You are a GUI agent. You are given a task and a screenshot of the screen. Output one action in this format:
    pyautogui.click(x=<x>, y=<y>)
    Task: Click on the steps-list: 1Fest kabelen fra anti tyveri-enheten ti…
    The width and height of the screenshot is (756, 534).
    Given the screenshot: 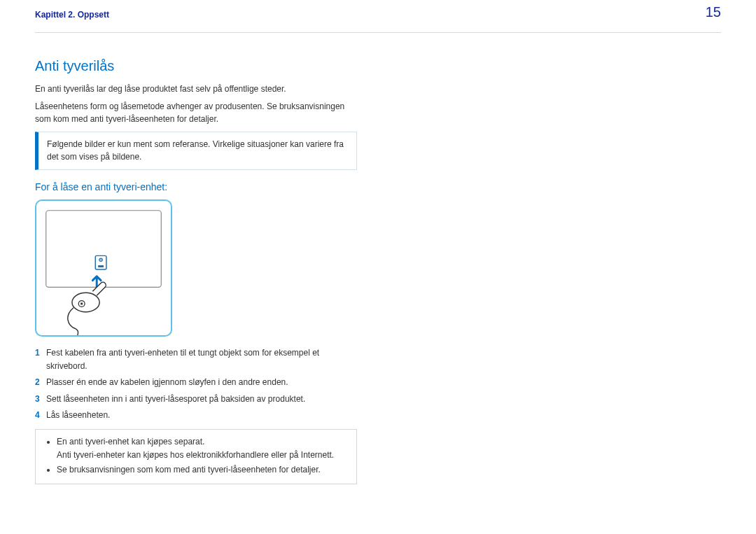 What is the action you would take?
    pyautogui.click(x=196, y=384)
    